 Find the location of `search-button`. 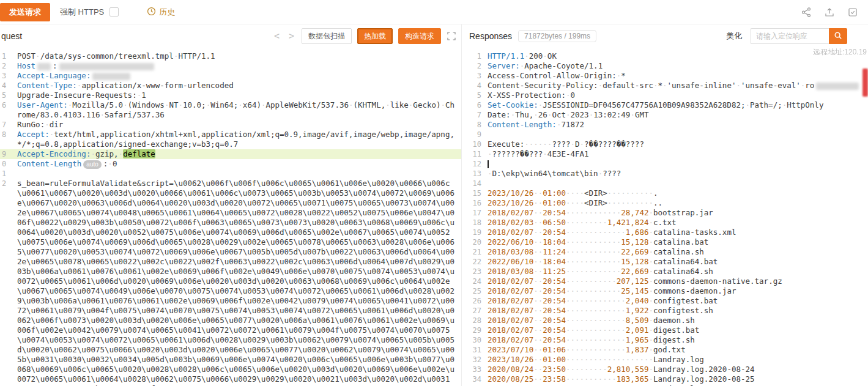

search-button is located at coordinates (838, 36).